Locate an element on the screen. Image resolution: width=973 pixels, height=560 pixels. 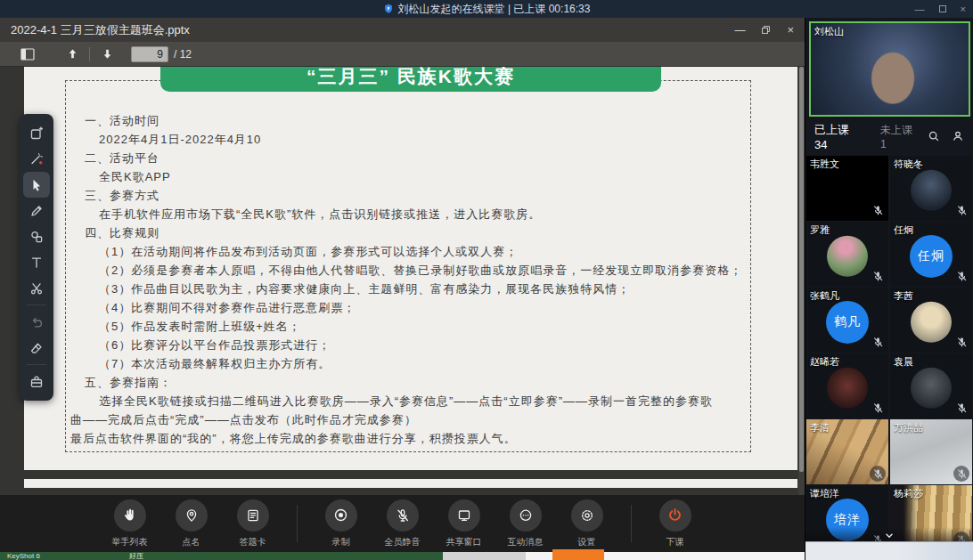
share-window-button: 共享窗口 is located at coordinates (464, 523).